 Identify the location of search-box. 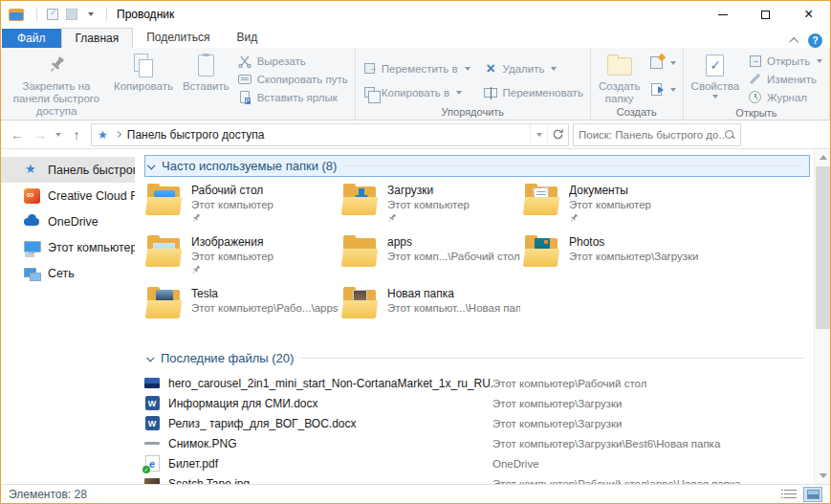
(657, 135).